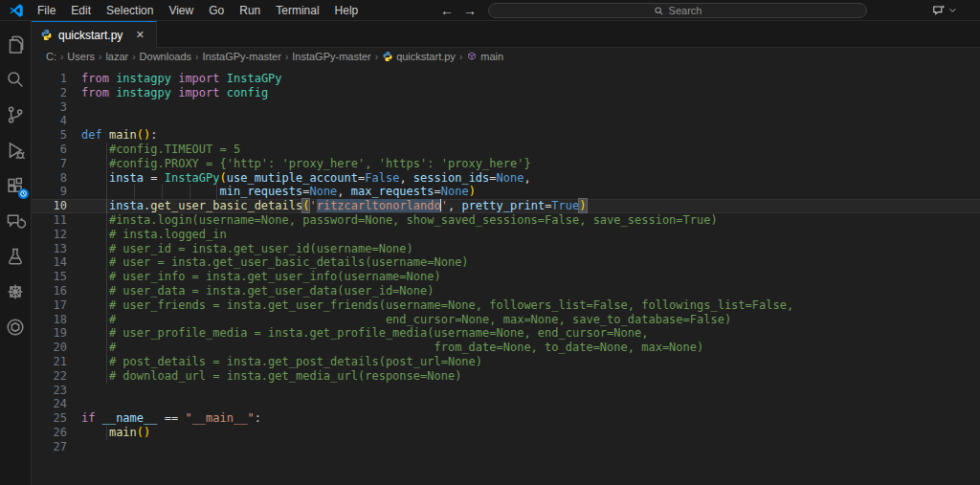  I want to click on menu-terminal: Terminal, so click(297, 10).